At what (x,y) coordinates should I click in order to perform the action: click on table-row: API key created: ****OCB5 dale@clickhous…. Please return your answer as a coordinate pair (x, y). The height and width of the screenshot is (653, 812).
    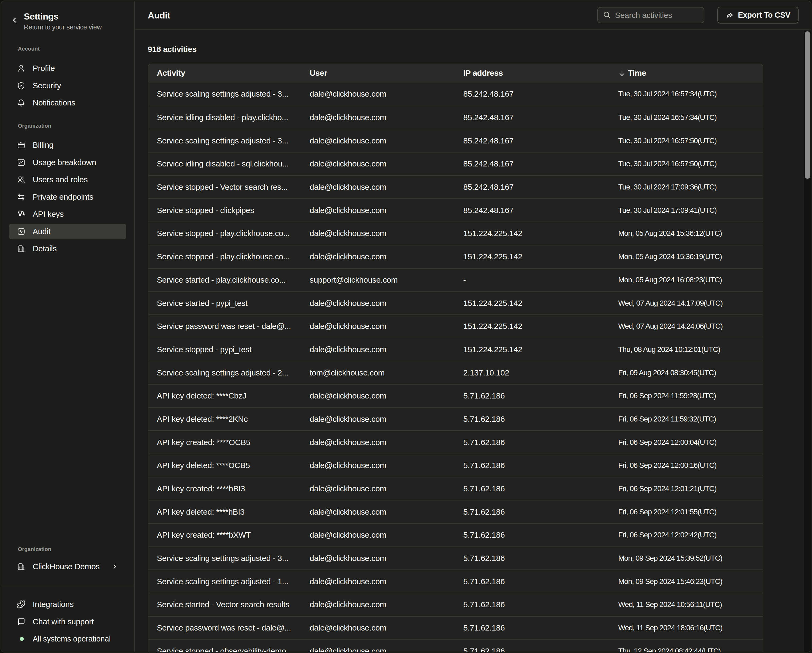
    Looking at the image, I should click on (456, 442).